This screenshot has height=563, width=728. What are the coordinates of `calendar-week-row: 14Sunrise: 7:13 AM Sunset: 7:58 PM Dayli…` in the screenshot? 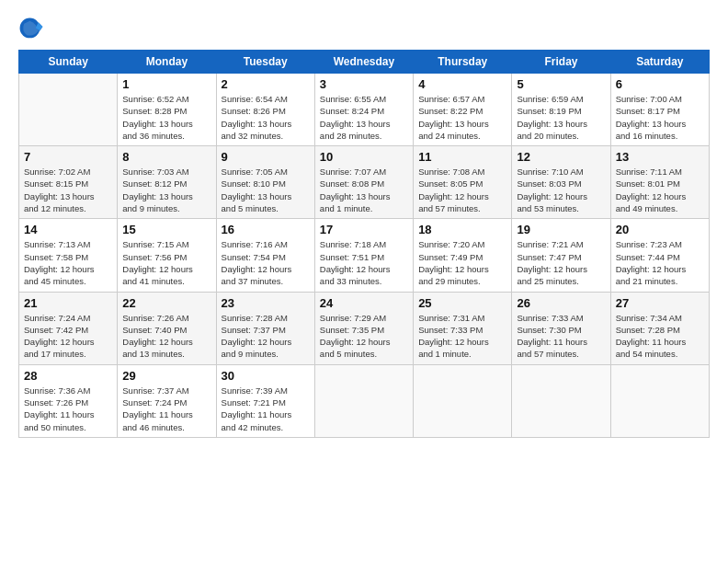 It's located at (364, 256).